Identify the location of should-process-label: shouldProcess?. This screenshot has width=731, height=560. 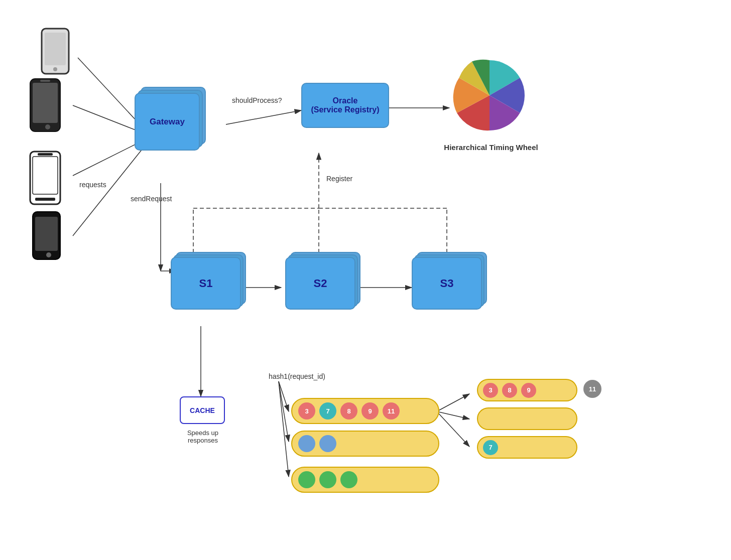
(257, 100).